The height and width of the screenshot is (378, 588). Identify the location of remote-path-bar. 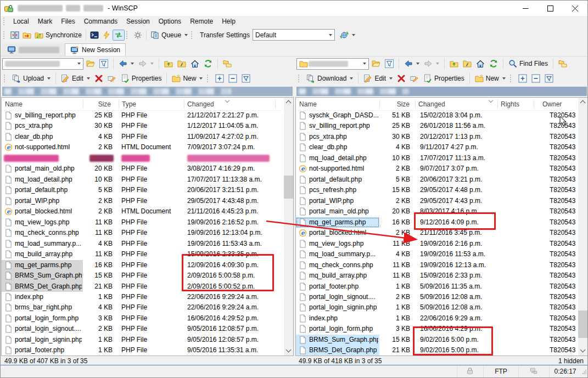
(441, 91).